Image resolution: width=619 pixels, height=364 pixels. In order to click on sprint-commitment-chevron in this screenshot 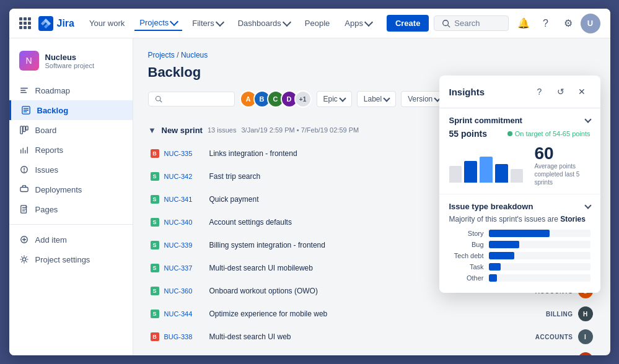, I will do `click(587, 119)`.